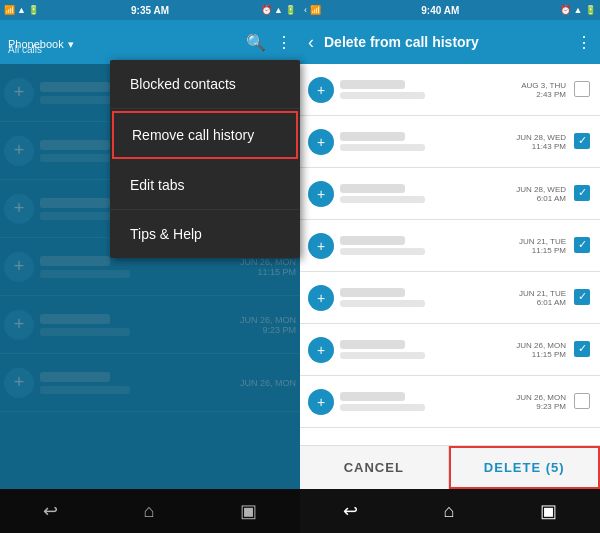 The height and width of the screenshot is (533, 600). I want to click on signal2-icon: ▲, so click(278, 10).